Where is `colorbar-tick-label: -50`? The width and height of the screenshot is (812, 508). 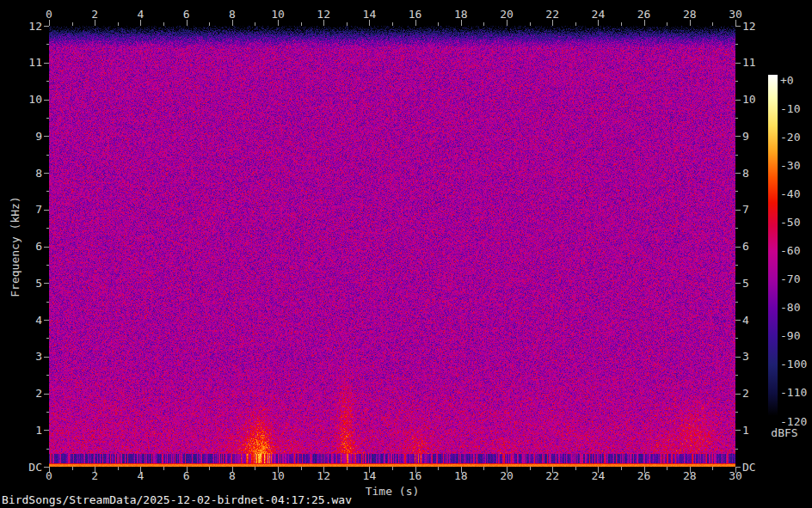 colorbar-tick-label: -50 is located at coordinates (790, 222).